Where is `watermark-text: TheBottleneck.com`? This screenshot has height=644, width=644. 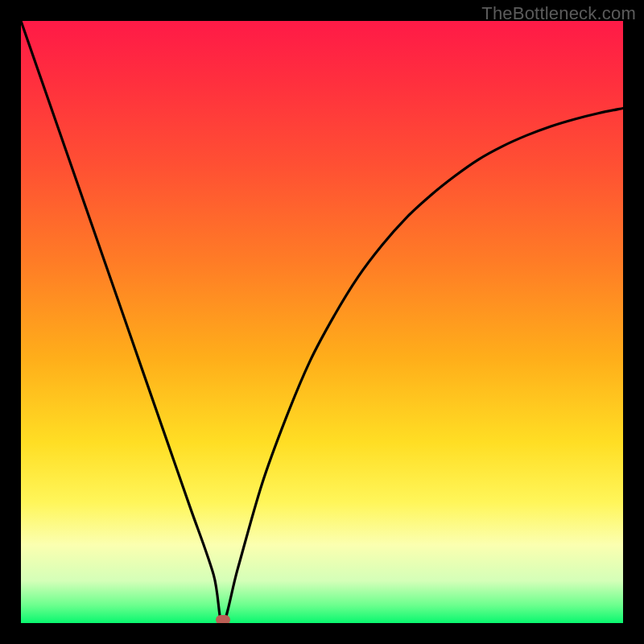 watermark-text: TheBottleneck.com is located at coordinates (559, 14).